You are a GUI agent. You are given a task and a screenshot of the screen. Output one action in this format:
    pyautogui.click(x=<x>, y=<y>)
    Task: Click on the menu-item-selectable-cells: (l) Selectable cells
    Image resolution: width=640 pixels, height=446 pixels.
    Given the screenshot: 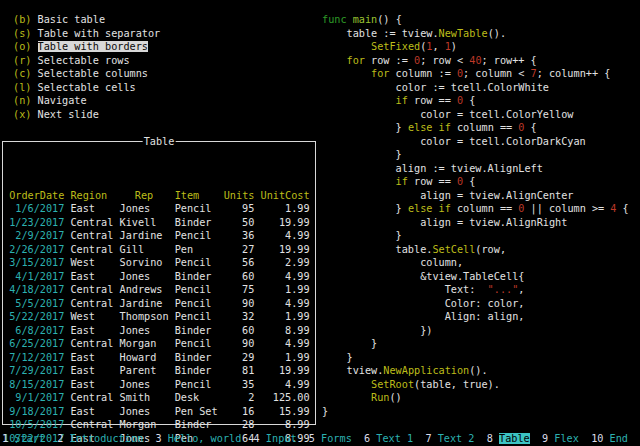 What is the action you would take?
    pyautogui.click(x=86, y=88)
    